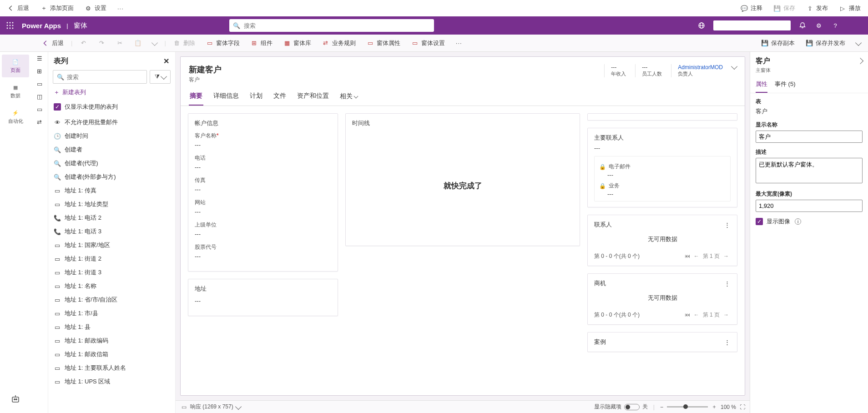 Image resolution: width=868 pixels, height=413 pixels. I want to click on environment-badge, so click(752, 25).